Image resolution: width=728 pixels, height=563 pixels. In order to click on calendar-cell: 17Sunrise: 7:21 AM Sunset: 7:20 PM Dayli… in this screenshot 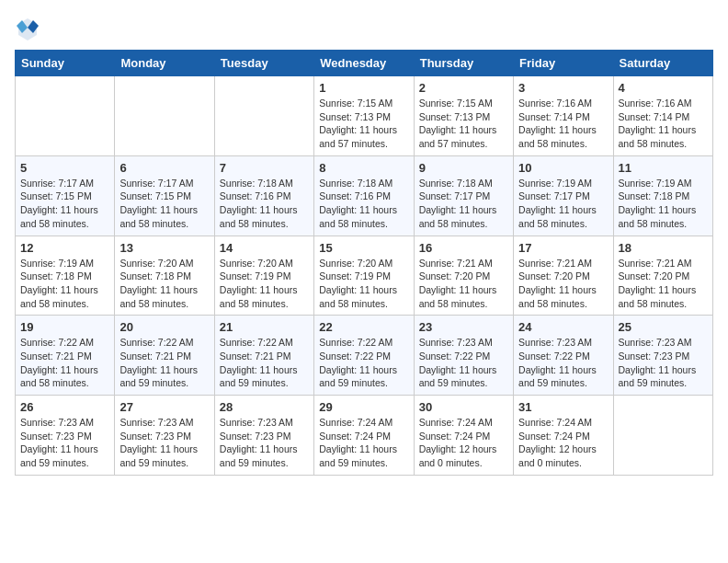, I will do `click(563, 276)`.